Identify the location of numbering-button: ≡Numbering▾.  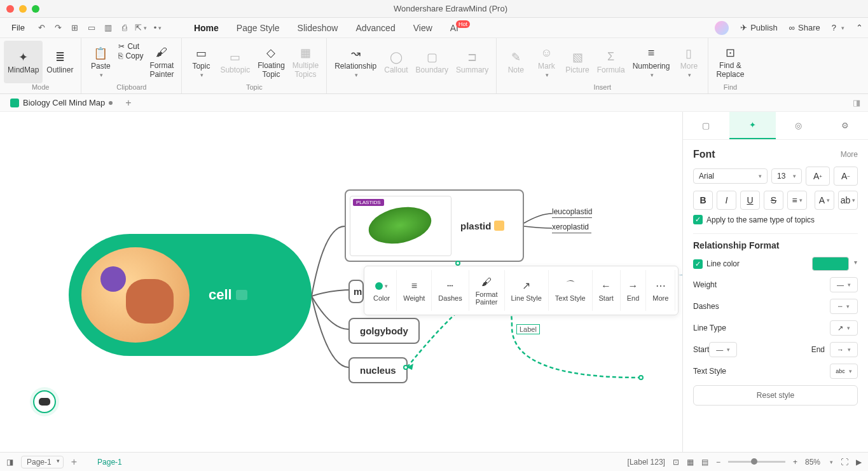
(651, 62).